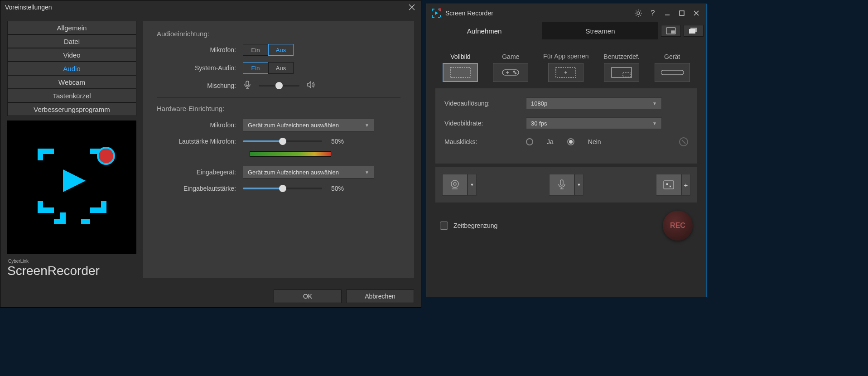 This screenshot has width=868, height=376. Describe the element at coordinates (338, 188) in the screenshot. I see `input-volume-value: 50%` at that location.